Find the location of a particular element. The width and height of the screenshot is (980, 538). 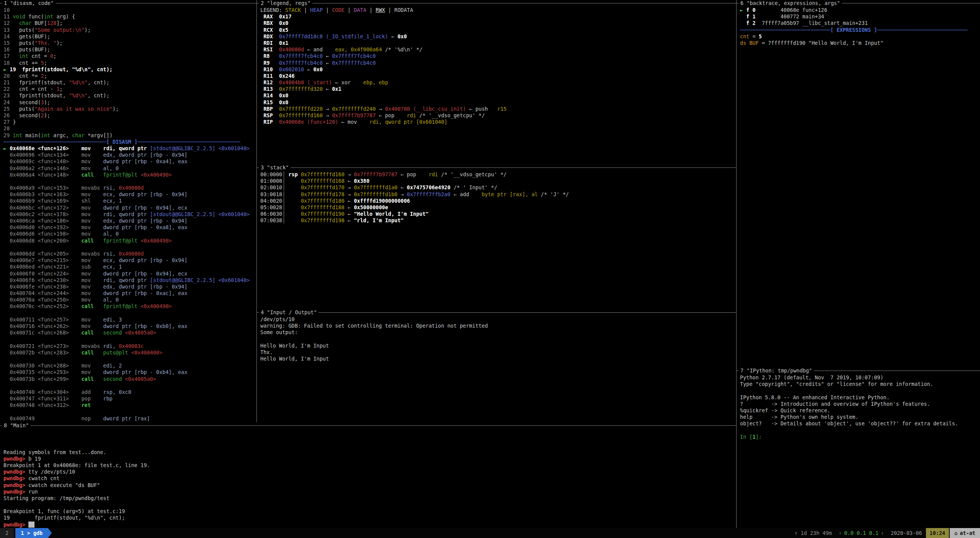

text-segment: 0x4006a2 <func+146> mov is located at coordinates (56, 168).